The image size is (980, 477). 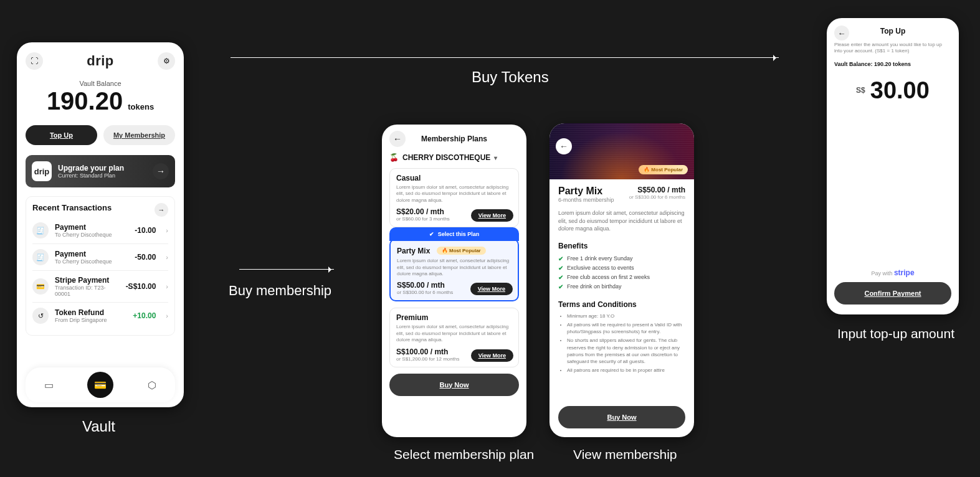 I want to click on tx-amount: -S$10.00, so click(x=141, y=286).